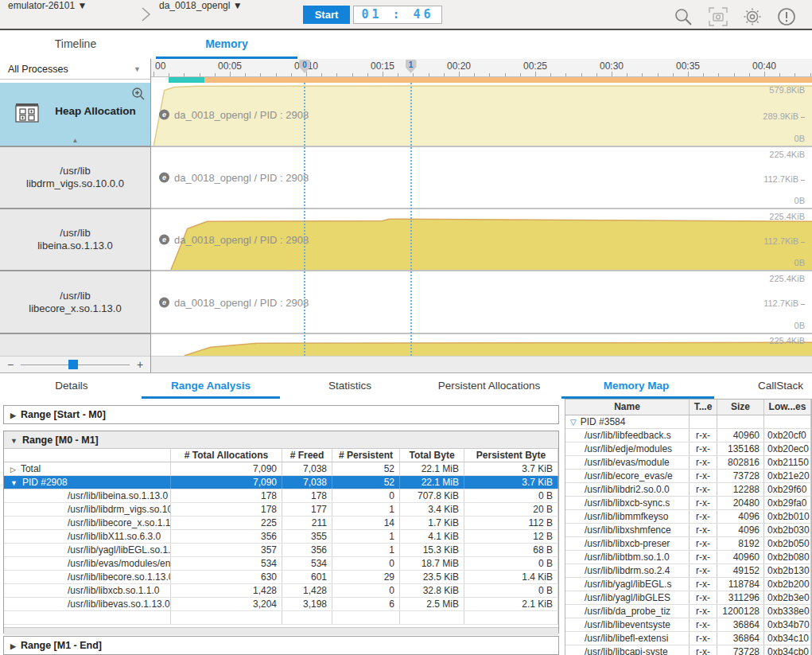 This screenshot has height=655, width=812. Describe the element at coordinates (573, 422) in the screenshot. I see `collapse-icon: ▽` at that location.